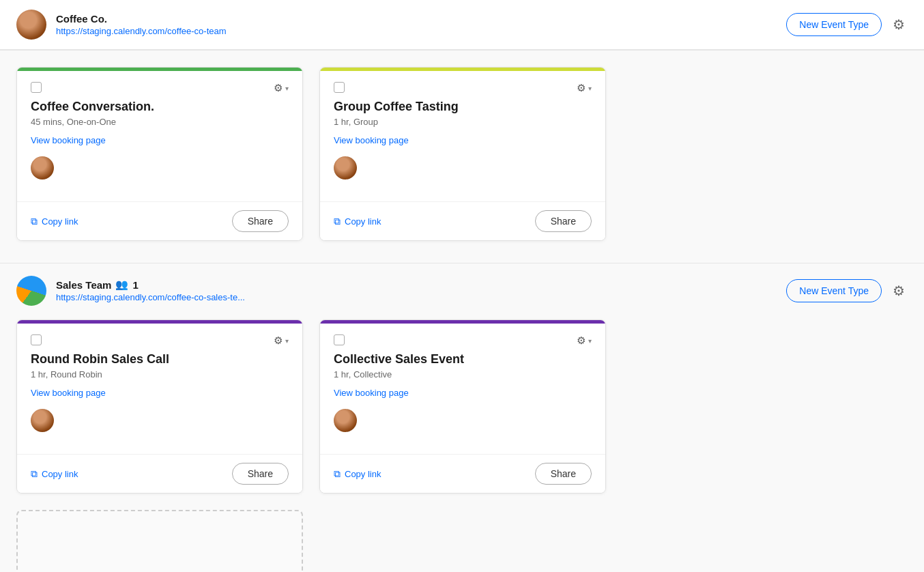 The height and width of the screenshot is (572, 924). What do you see at coordinates (141, 25) in the screenshot?
I see `org1-info: Coffee Co. https://staging.calendly.com/…` at bounding box center [141, 25].